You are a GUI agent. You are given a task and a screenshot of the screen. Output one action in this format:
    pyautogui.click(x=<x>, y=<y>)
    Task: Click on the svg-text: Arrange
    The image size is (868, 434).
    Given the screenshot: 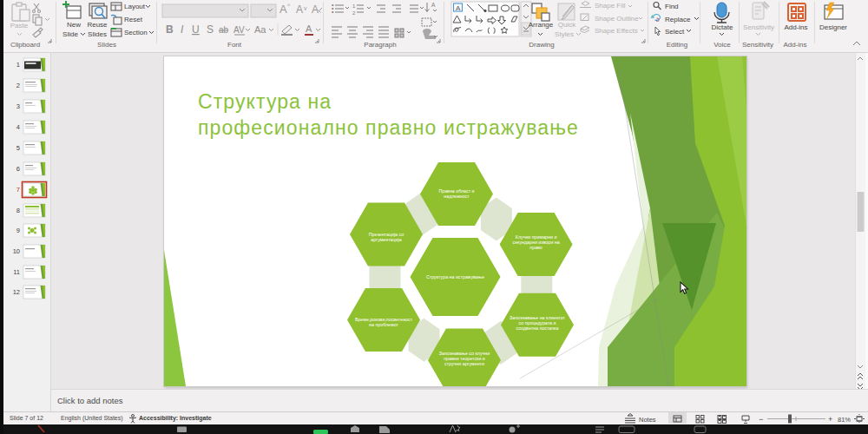 What is the action you would take?
    pyautogui.click(x=542, y=24)
    